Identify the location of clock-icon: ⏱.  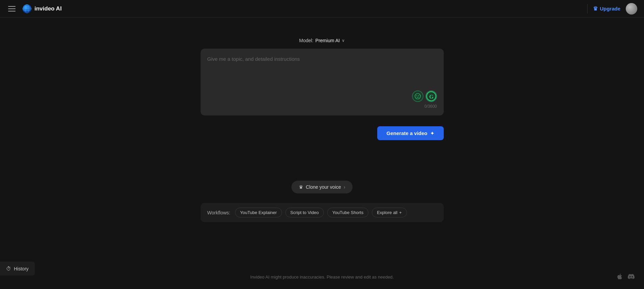
(9, 269).